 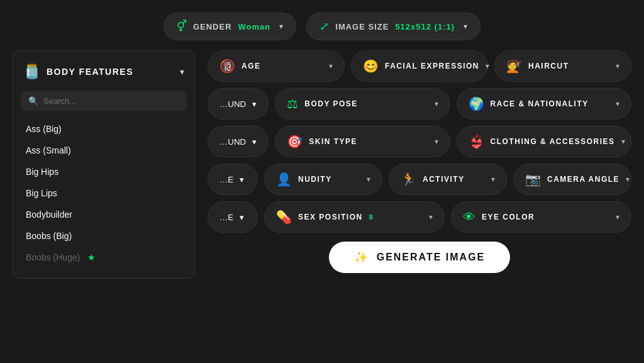 I want to click on sex-position-chevron: ▾, so click(x=431, y=217).